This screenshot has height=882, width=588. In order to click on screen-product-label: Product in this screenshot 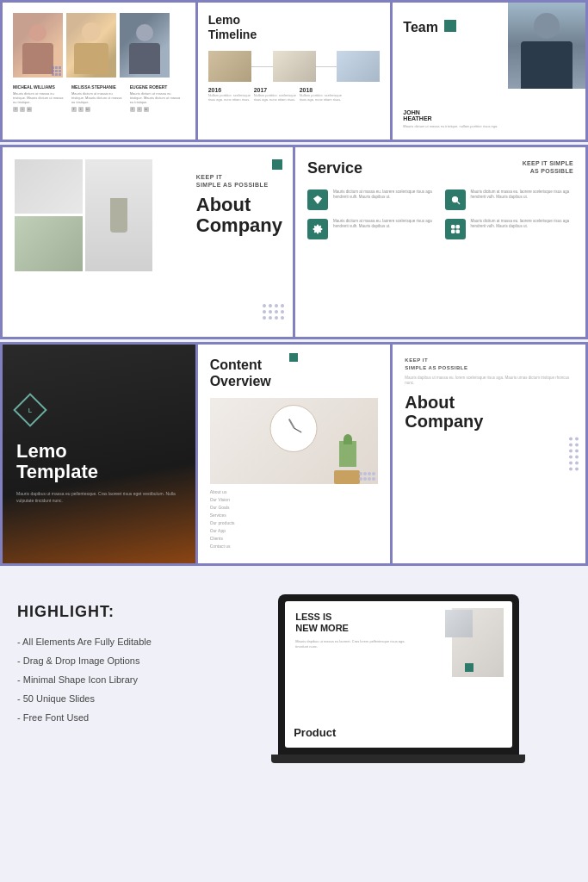, I will do `click(315, 732)`.